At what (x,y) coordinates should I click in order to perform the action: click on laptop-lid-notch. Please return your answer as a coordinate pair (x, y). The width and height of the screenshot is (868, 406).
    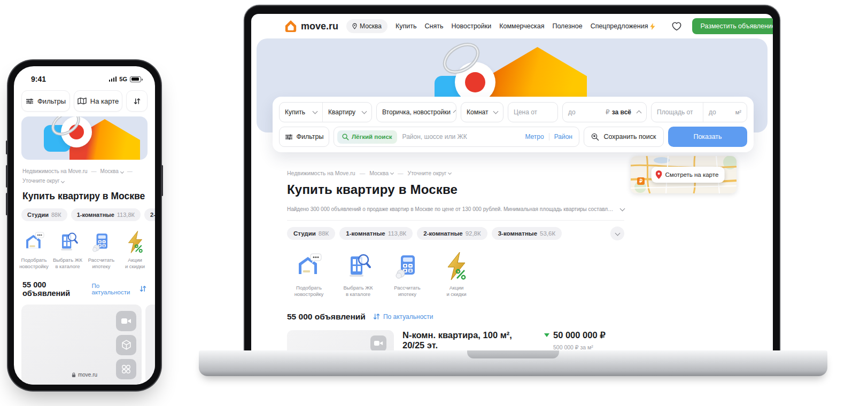
    Looking at the image, I should click on (513, 355).